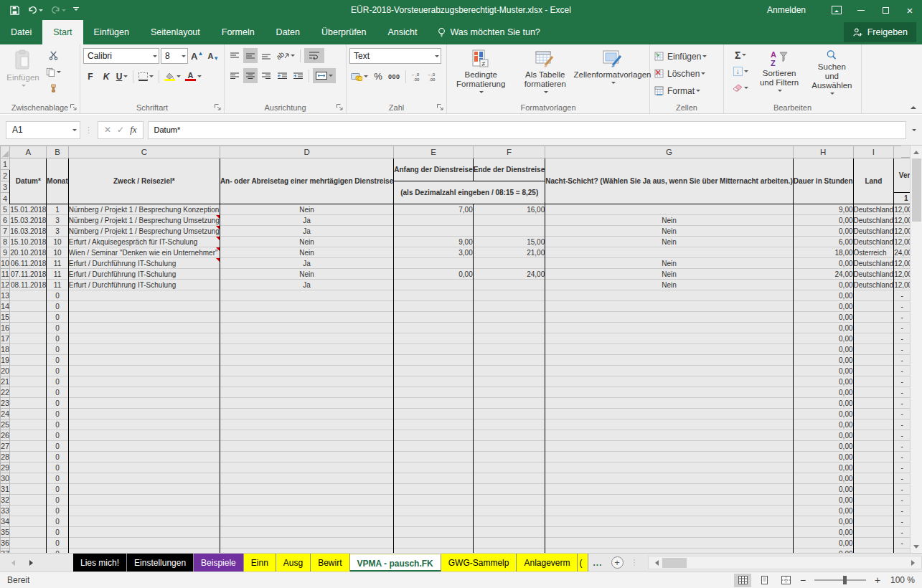 This screenshot has height=588, width=922. Describe the element at coordinates (29, 221) in the screenshot. I see `cell-A6: 15.03.2018` at that location.